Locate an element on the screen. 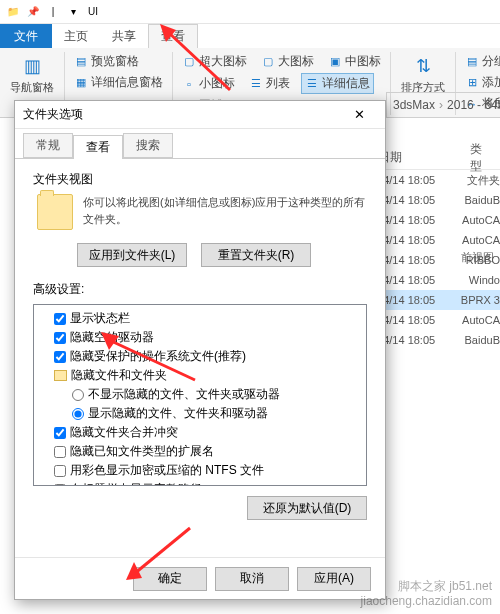 This screenshot has height=614, width=500. cell-type: BPRX 3 is located at coordinates (478, 300).